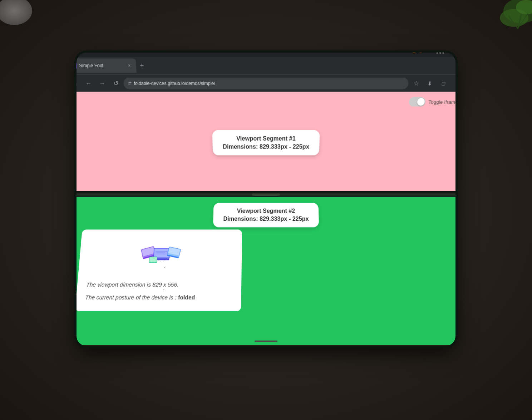 This screenshot has height=420, width=532. I want to click on new-tab-button: +, so click(142, 66).